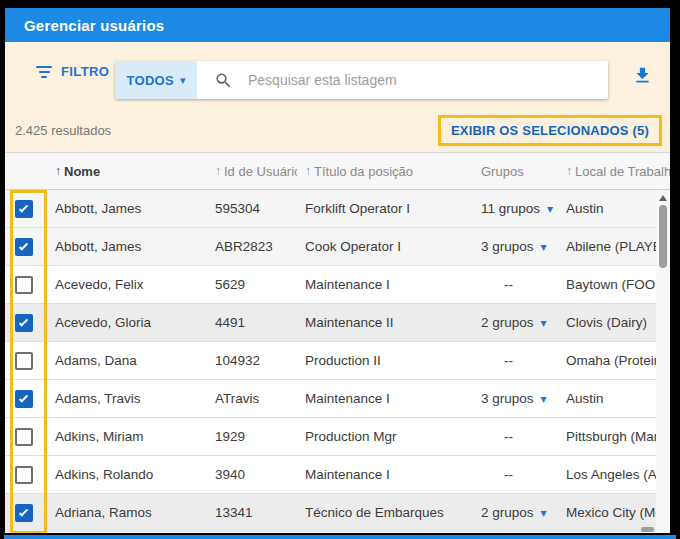  I want to click on cell-position-title: Production II, so click(385, 360).